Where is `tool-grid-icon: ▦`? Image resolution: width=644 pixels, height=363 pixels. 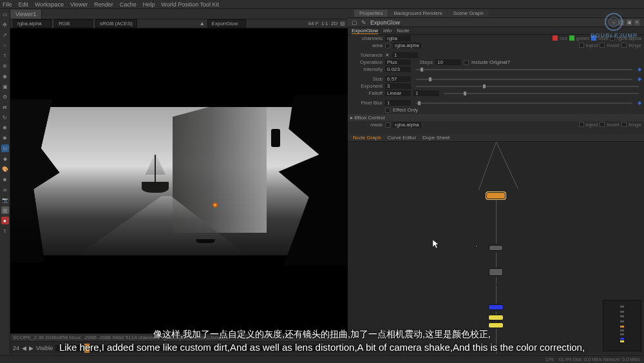
tool-grid-icon: ▦ is located at coordinates (5, 210).